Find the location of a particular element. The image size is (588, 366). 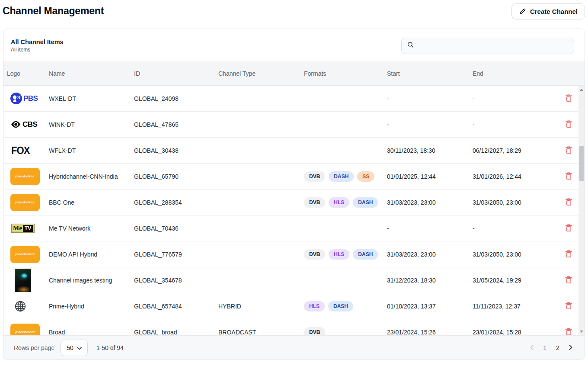

channel-name: Broad is located at coordinates (92, 332).